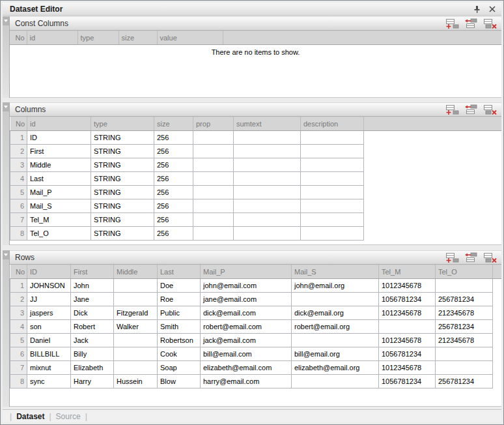 The height and width of the screenshot is (425, 504). What do you see at coordinates (179, 368) in the screenshot?
I see `cell: Soap` at bounding box center [179, 368].